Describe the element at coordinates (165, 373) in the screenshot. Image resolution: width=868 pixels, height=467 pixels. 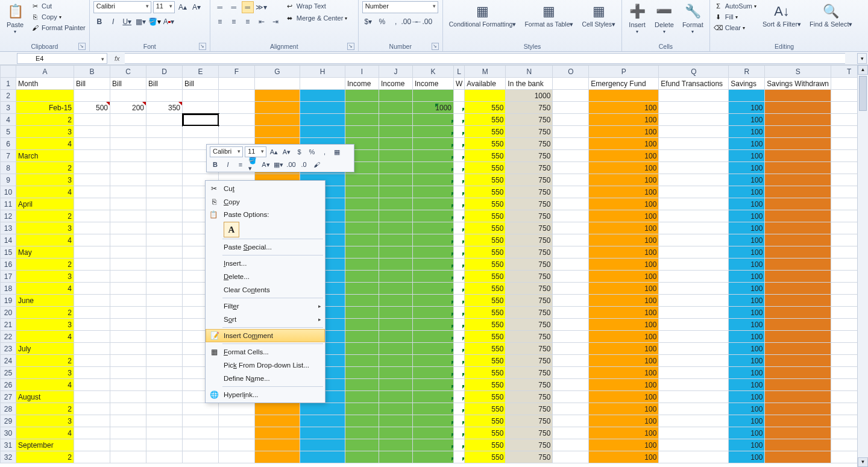
I see `cell-D25` at that location.